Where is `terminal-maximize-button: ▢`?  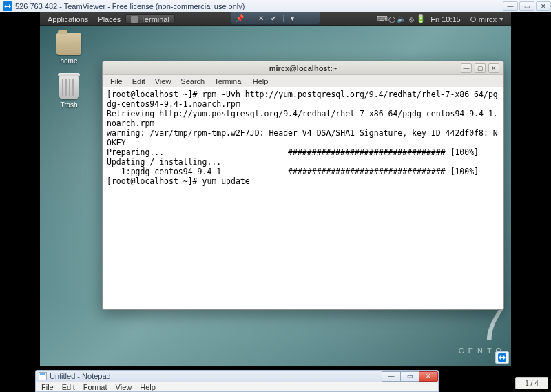
terminal-maximize-button: ▢ is located at coordinates (480, 68).